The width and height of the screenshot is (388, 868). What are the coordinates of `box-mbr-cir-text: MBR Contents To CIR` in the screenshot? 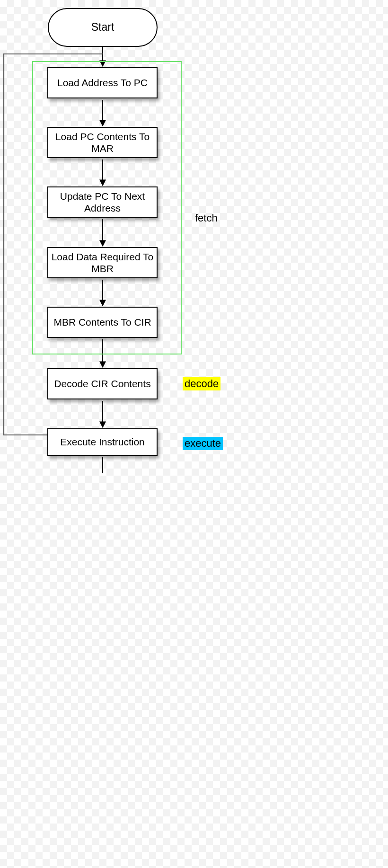 It's located at (102, 322).